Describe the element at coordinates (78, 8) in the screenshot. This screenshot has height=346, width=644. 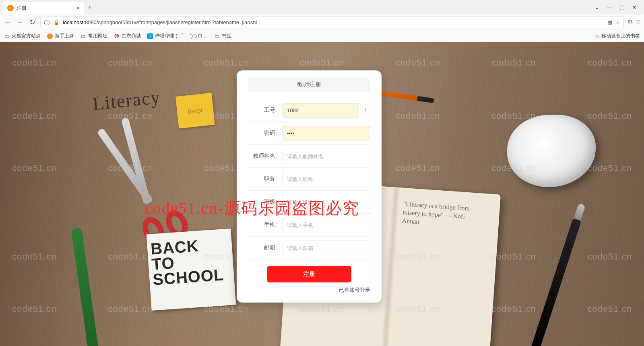
I see `tab-close-icon: ×` at that location.